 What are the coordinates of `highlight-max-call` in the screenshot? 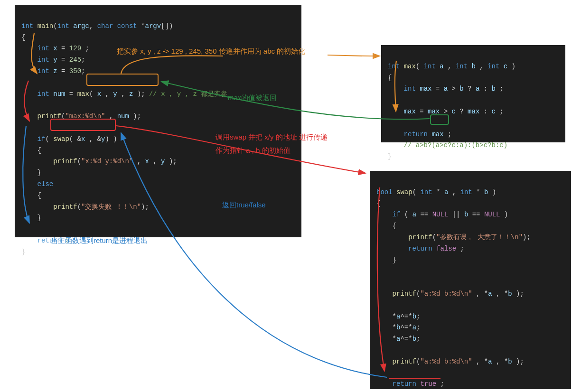 It's located at (122, 80).